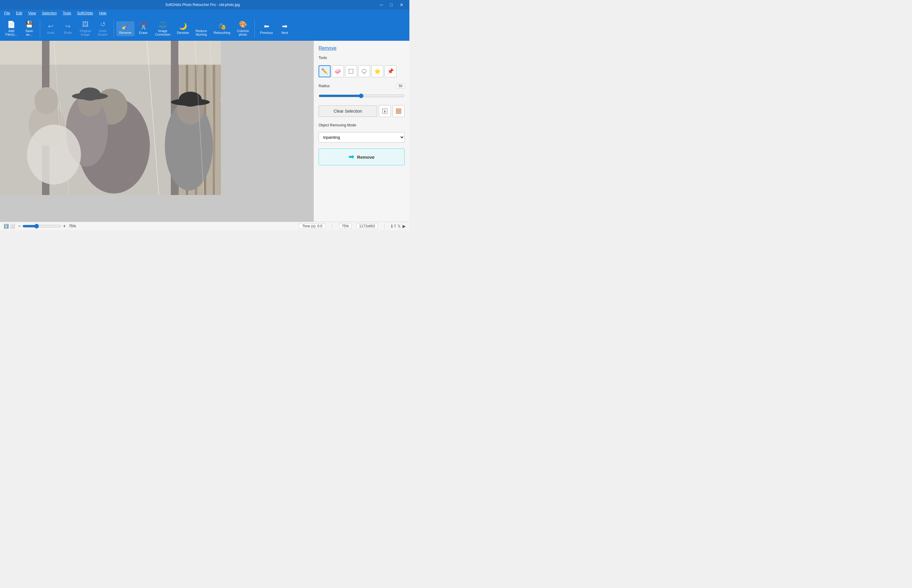  Describe the element at coordinates (243, 29) in the screenshot. I see `colorize-button: 🎨 Colorize photo` at that location.